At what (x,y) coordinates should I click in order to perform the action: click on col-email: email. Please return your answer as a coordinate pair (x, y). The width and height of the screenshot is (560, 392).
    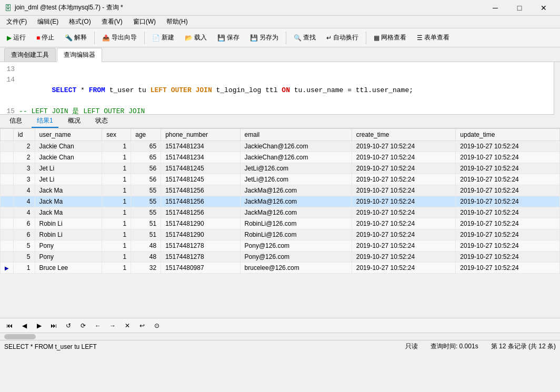
    Looking at the image, I should click on (296, 135).